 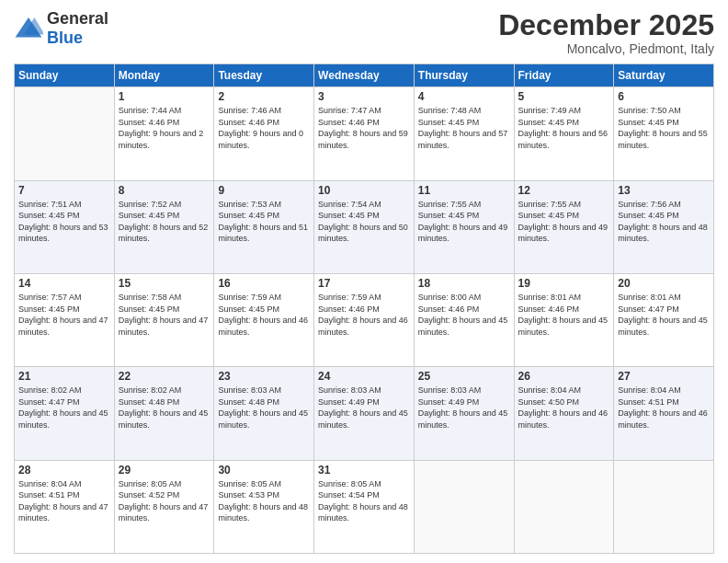 What do you see at coordinates (649, 297) in the screenshot?
I see `day-sunrise: Sunrise: 8:01 AM` at bounding box center [649, 297].